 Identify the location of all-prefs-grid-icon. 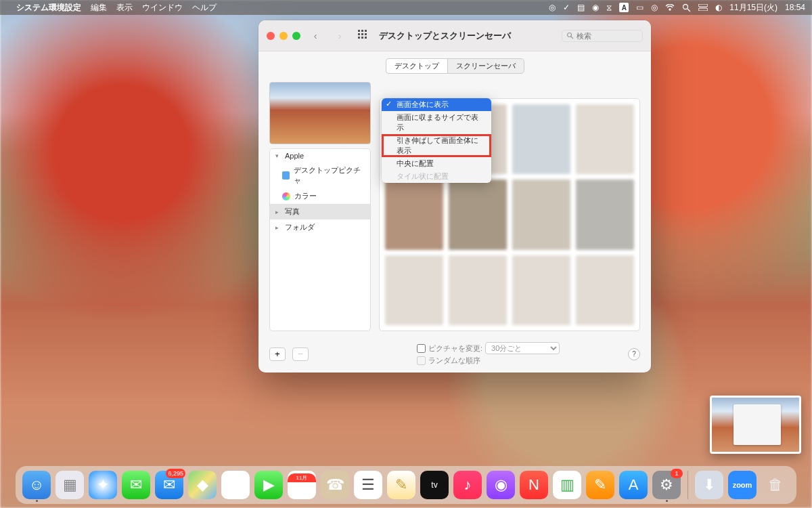
(363, 35).